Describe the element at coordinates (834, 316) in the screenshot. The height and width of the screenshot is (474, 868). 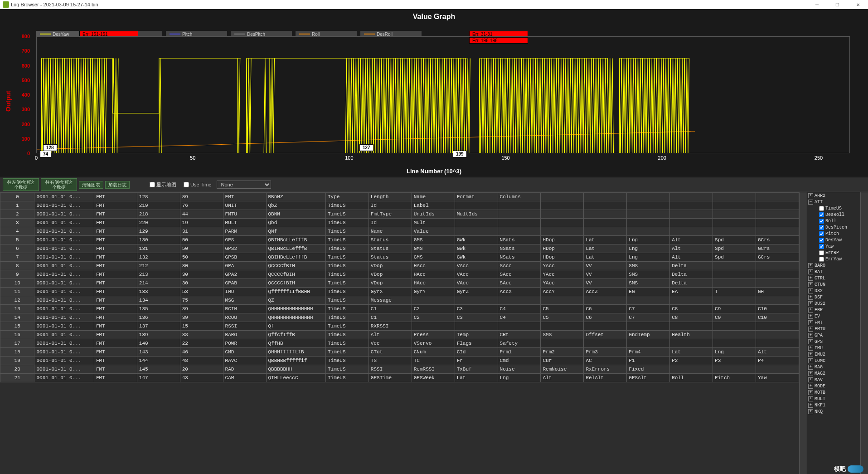
I see `tree-item-ev: +EV` at that location.